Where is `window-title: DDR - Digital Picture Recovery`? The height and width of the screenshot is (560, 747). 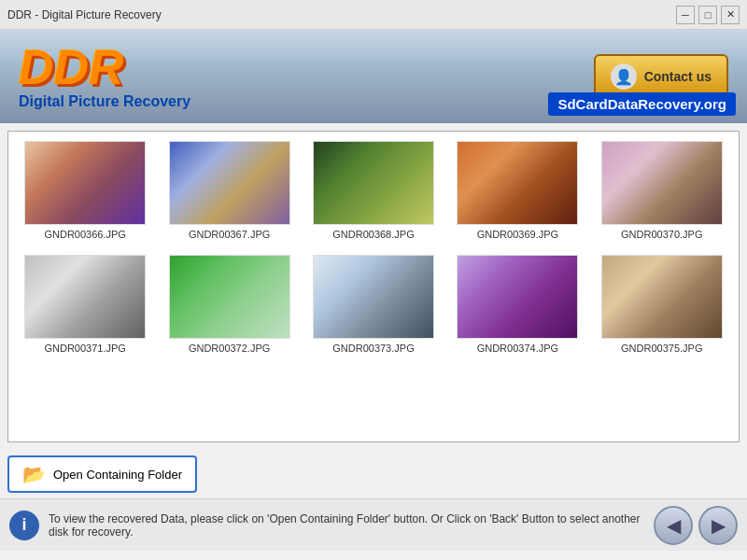 window-title: DDR - Digital Picture Recovery is located at coordinates (84, 15).